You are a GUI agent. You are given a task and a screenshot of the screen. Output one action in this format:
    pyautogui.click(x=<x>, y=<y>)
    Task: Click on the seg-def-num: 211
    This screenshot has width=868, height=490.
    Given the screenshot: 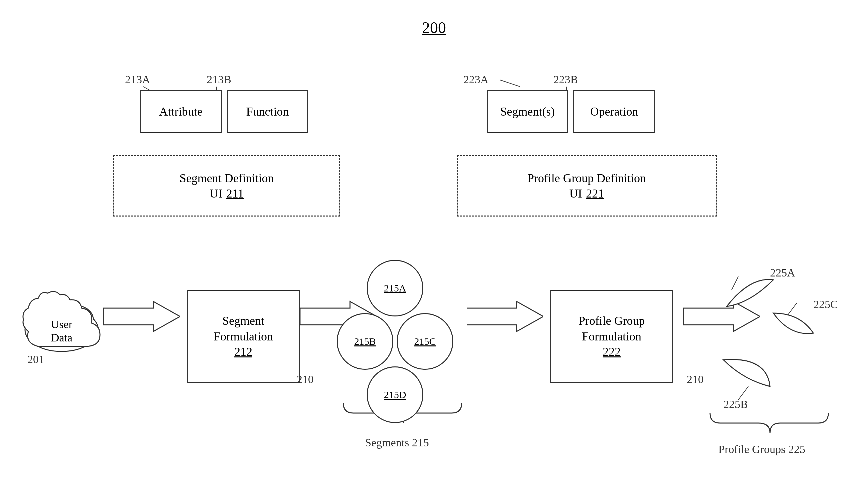 What is the action you would take?
    pyautogui.click(x=235, y=193)
    